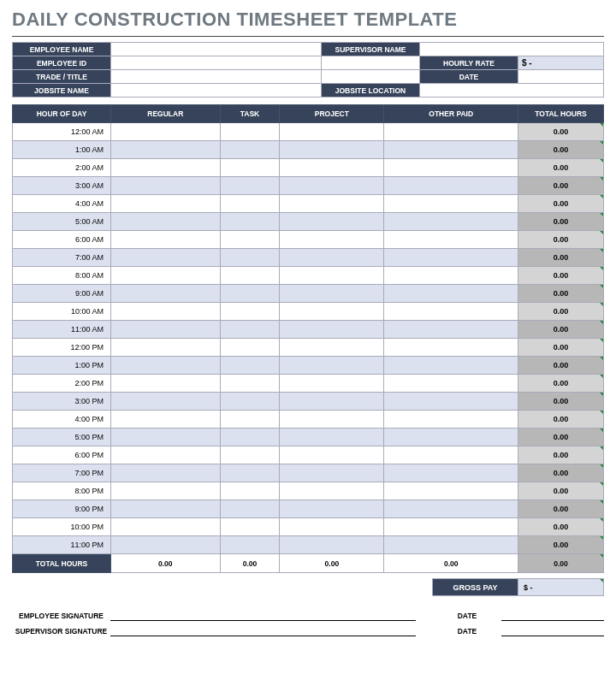  Describe the element at coordinates (553, 612) in the screenshot. I see `employee-date-line` at that location.